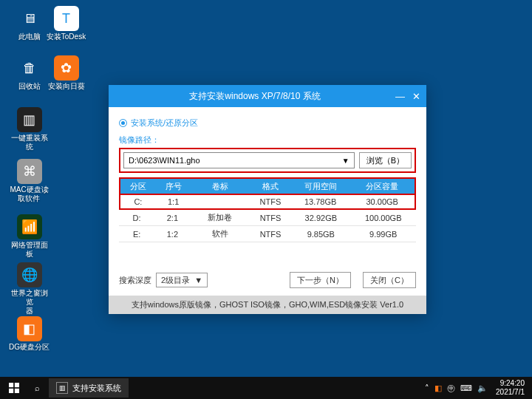 This screenshot has height=399, width=532. What do you see at coordinates (321, 234) in the screenshot?
I see `cell-c5: 9.85GB` at bounding box center [321, 234].